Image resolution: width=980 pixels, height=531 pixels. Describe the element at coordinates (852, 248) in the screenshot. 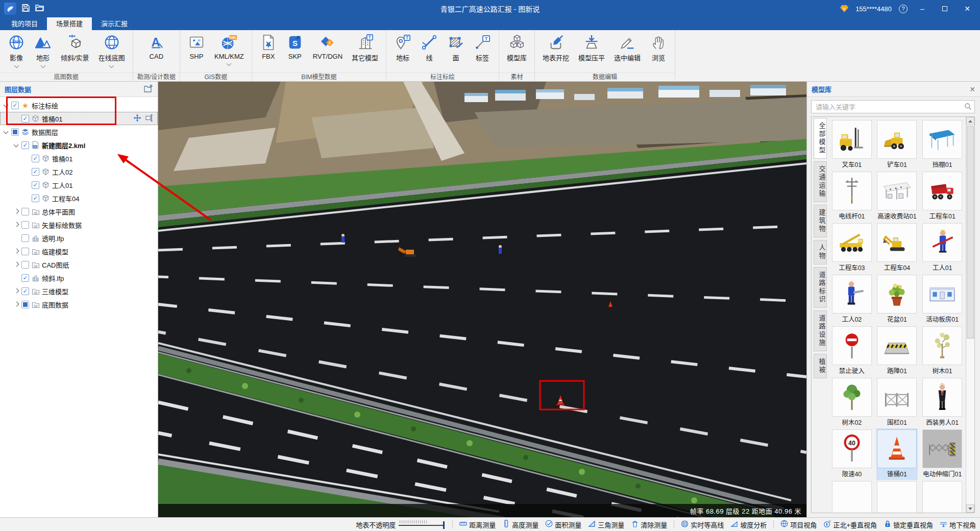

I see `model-card-工程车03: 工程车03` at that location.